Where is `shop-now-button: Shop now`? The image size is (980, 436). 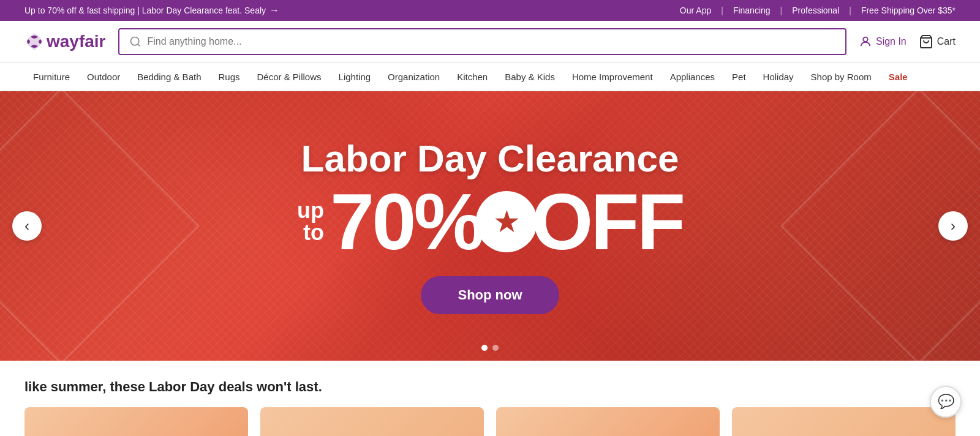 shop-now-button: Shop now is located at coordinates (490, 295).